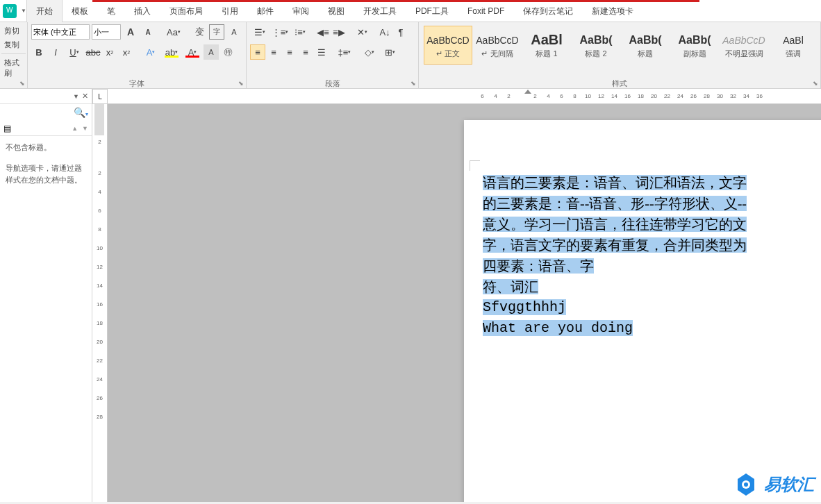 Image resolution: width=821 pixels, height=504 pixels. I want to click on tab-home: 开始, so click(44, 11).